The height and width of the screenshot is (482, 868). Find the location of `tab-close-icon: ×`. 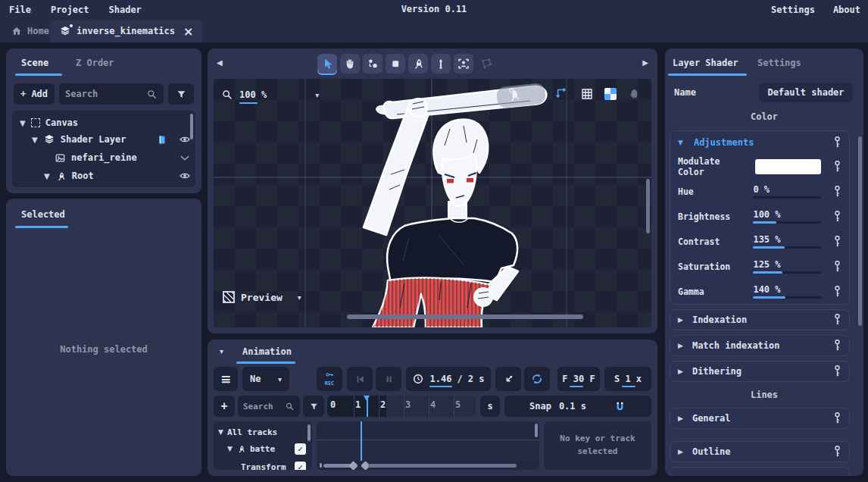

tab-close-icon: × is located at coordinates (188, 32).